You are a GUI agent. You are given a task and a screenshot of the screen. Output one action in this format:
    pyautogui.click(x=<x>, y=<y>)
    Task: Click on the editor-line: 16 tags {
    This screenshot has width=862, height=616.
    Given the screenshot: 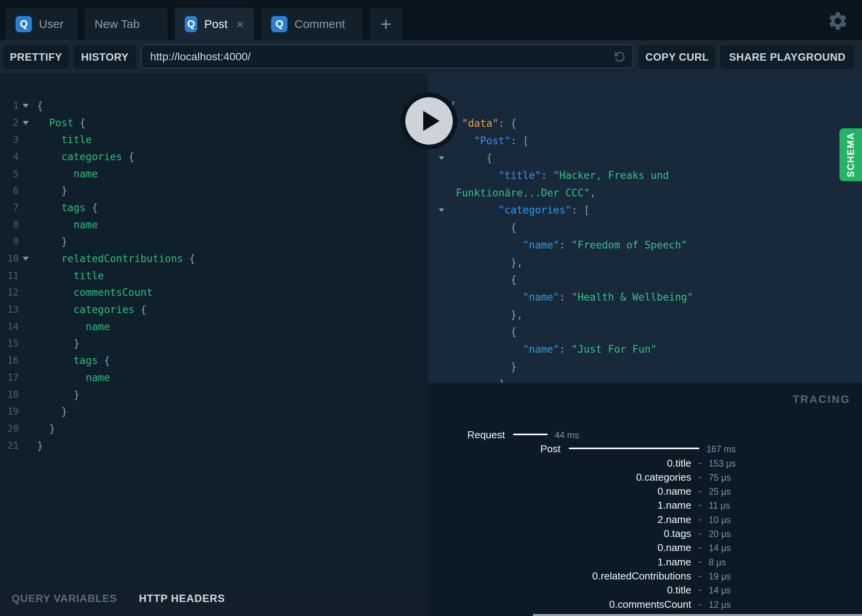 What is the action you would take?
    pyautogui.click(x=214, y=360)
    